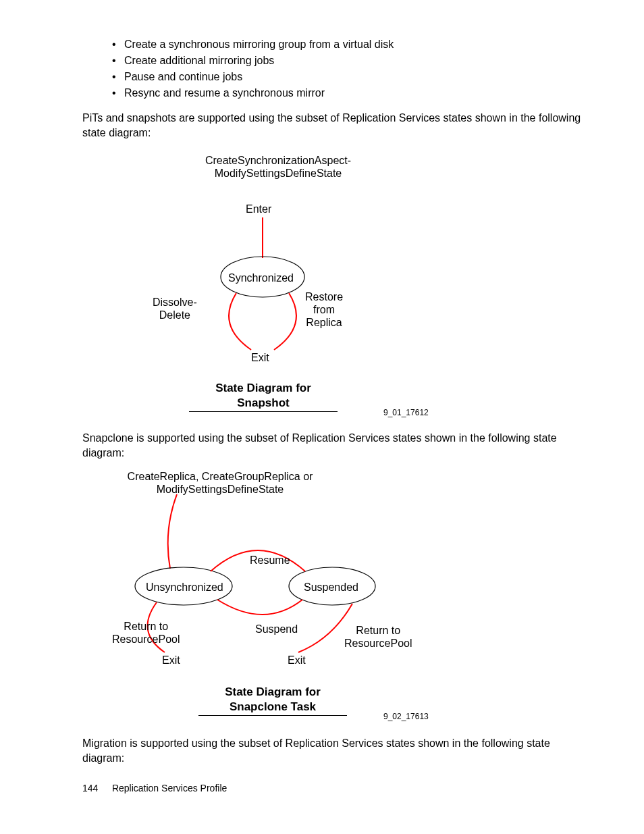  Describe the element at coordinates (259, 209) in the screenshot. I see `label-enter: Enter` at that location.